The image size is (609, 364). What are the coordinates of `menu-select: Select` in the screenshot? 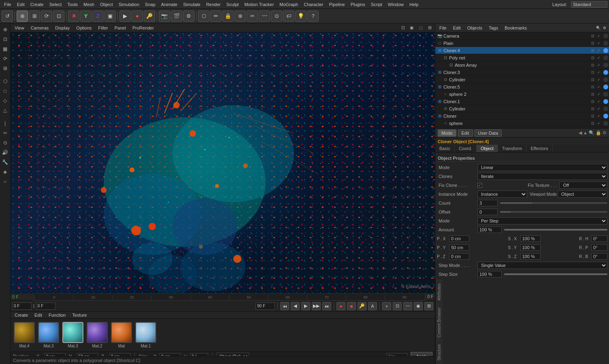 It's located at (56, 4).